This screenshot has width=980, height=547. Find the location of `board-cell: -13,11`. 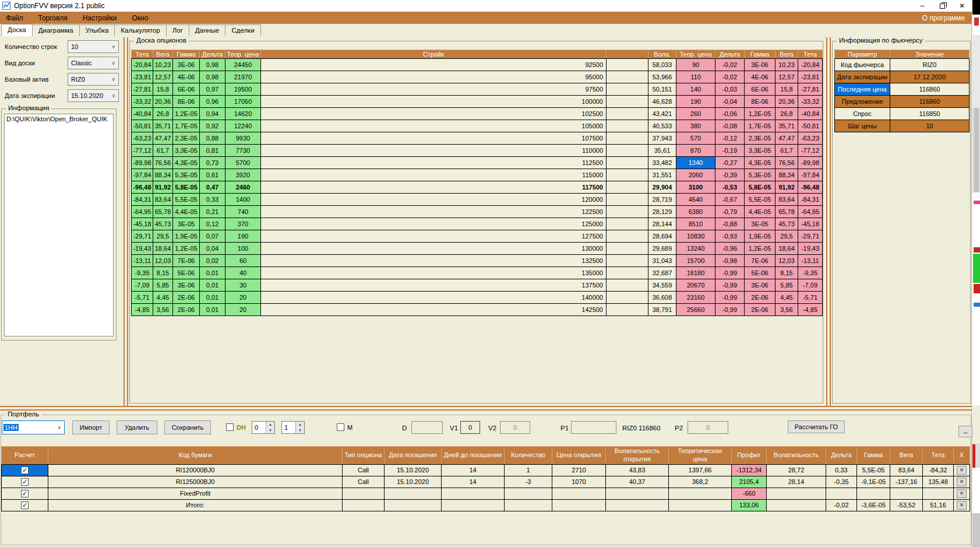

board-cell: -13,11 is located at coordinates (142, 261).